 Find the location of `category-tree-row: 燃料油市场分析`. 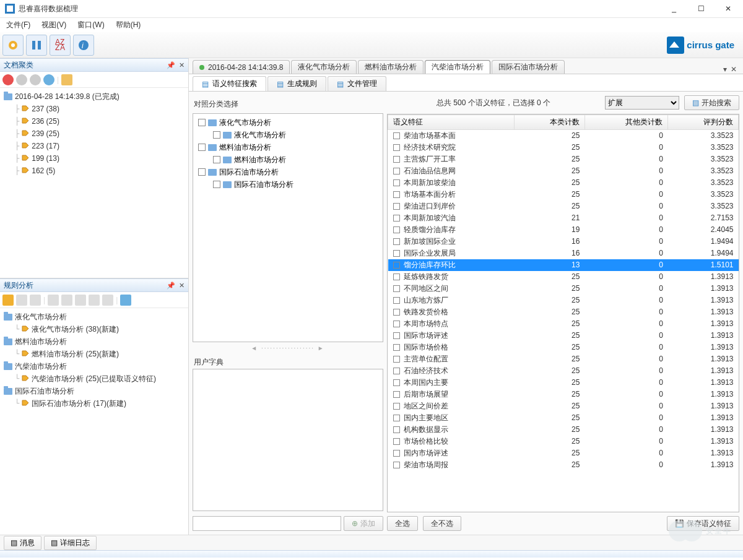

category-tree-row: 燃料油市场分析 is located at coordinates (288, 160).